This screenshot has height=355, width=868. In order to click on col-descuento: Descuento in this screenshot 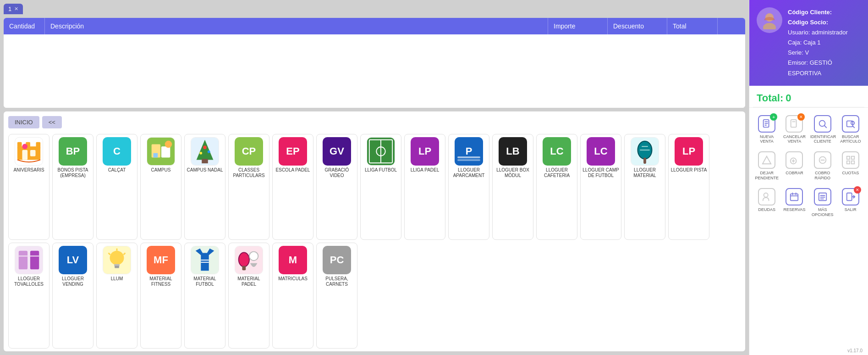, I will do `click(637, 26)`.